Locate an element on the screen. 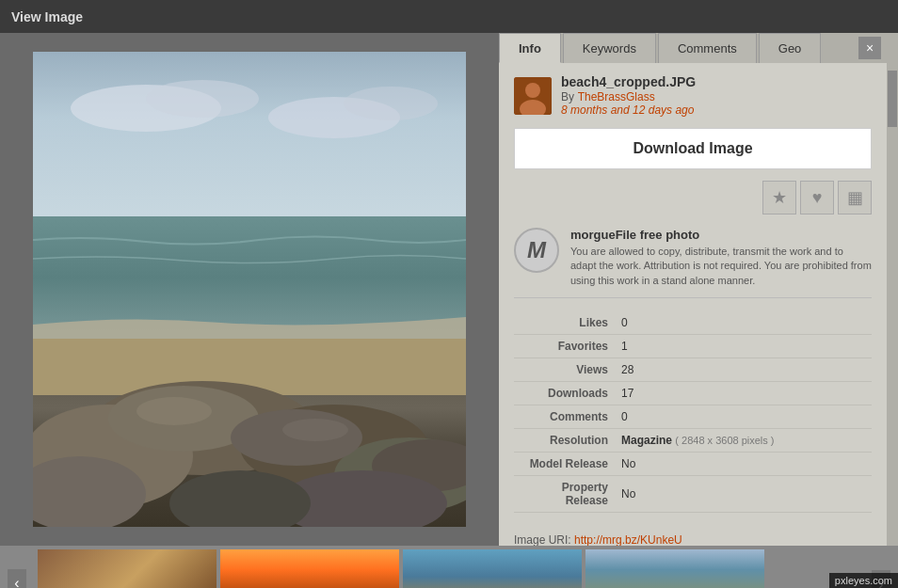  star-button: ★ is located at coordinates (779, 198).